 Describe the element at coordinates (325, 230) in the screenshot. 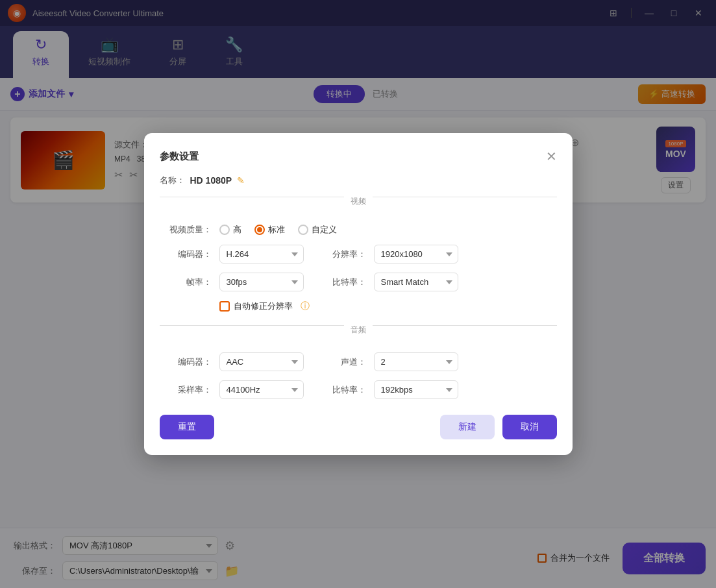

I see `quality-custom-label: 自定义` at that location.